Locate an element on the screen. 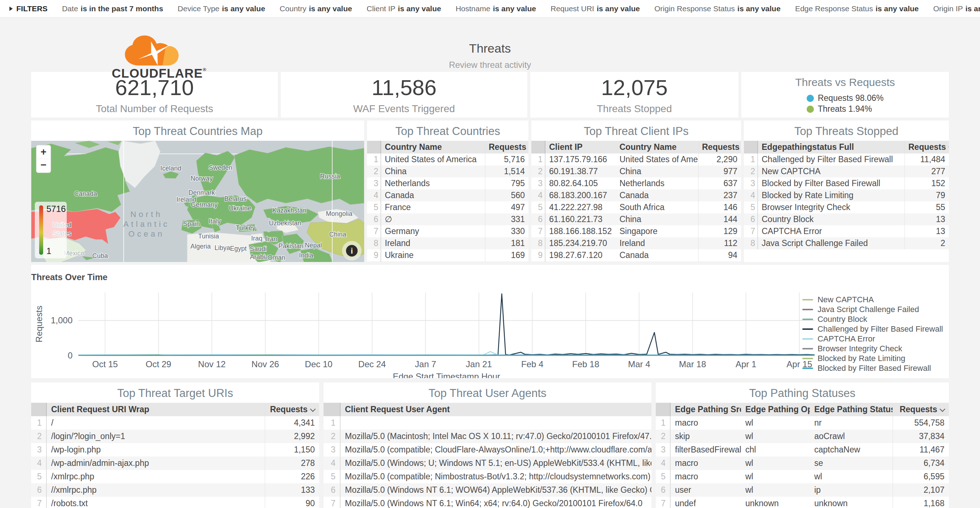 The width and height of the screenshot is (980, 508). filter-pill: Device Typeis any value is located at coordinates (221, 8).